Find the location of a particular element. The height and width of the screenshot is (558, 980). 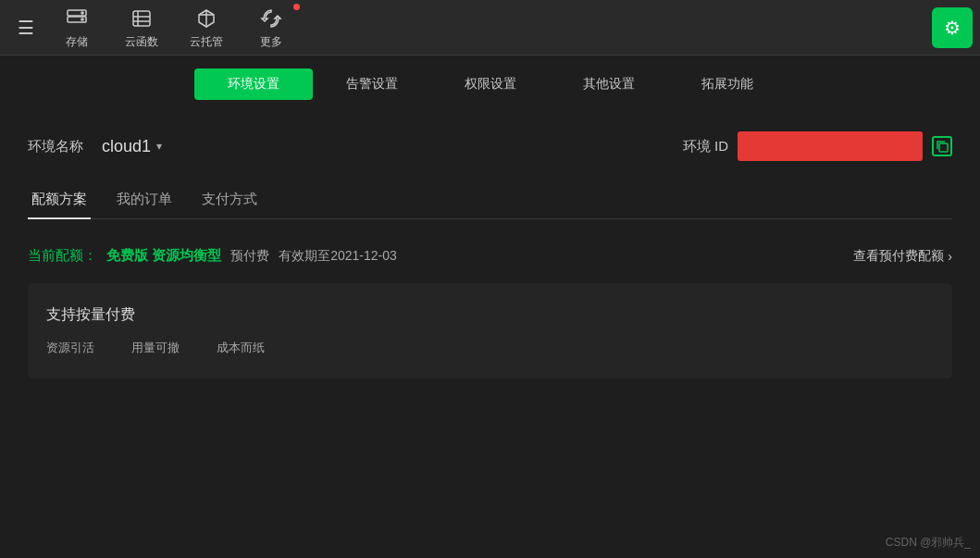

plan-name: 免费版 资源均衡型 is located at coordinates (164, 255).